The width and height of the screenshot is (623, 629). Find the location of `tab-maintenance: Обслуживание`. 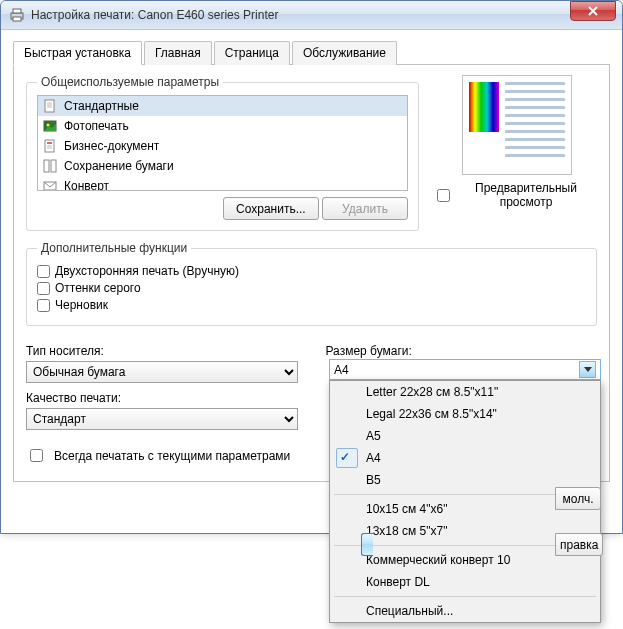

tab-maintenance: Обслуживание is located at coordinates (344, 53).